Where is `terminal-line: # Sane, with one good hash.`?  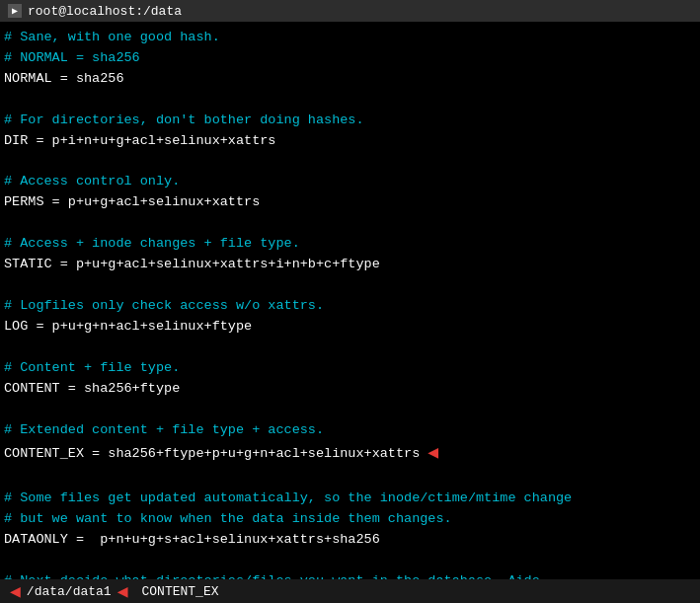 terminal-line: # Sane, with one good hash. is located at coordinates (350, 38).